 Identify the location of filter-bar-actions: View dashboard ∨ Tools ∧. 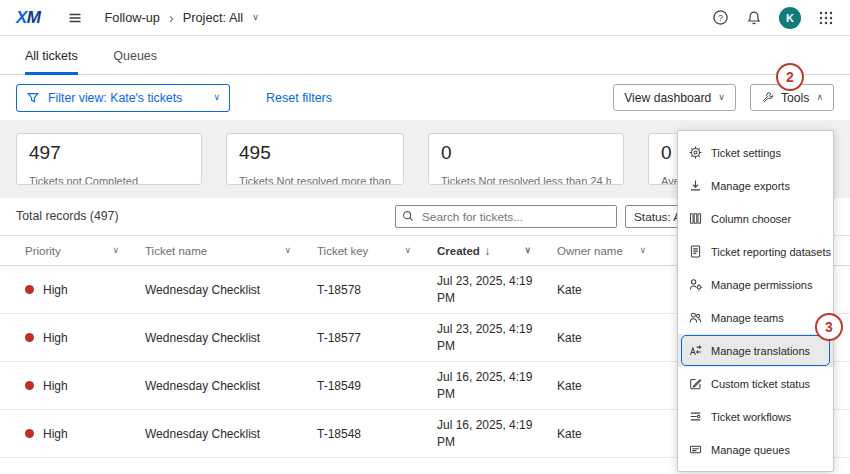
(724, 98).